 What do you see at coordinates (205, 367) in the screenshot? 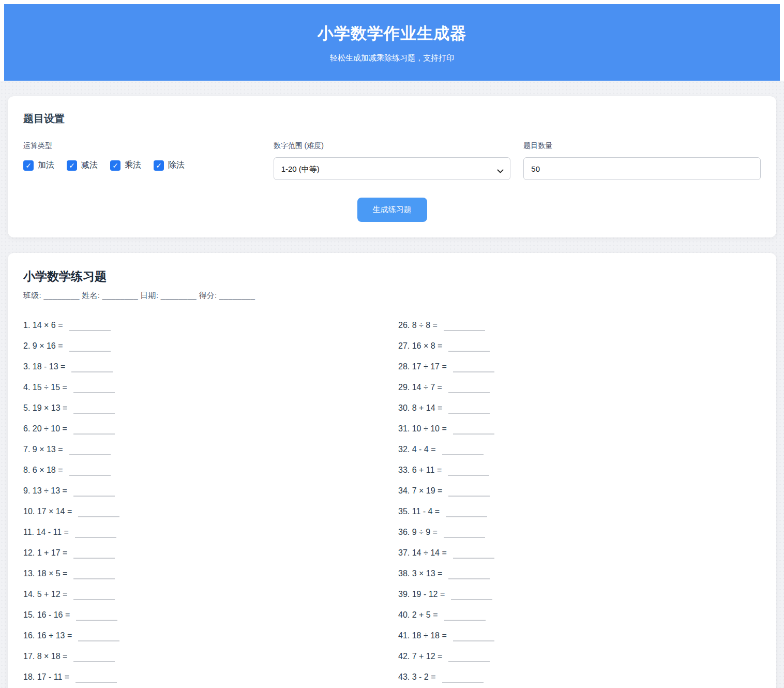
I see `problem-item: 3. 18 - 13 =` at bounding box center [205, 367].